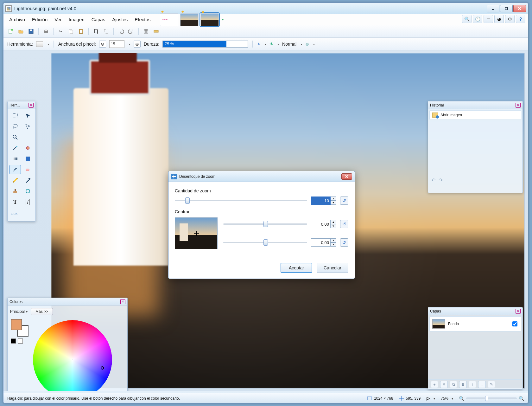  Describe the element at coordinates (428, 398) in the screenshot. I see `status-unit: px` at that location.